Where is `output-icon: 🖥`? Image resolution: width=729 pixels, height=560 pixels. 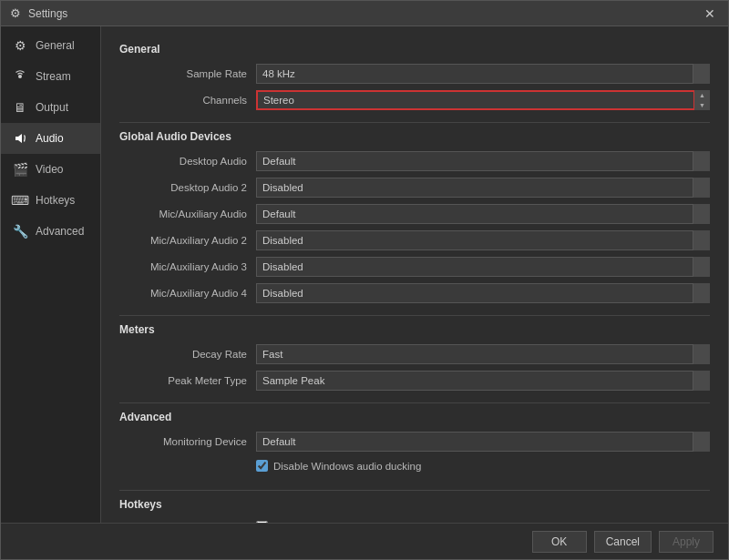
output-icon: 🖥 is located at coordinates (20, 107).